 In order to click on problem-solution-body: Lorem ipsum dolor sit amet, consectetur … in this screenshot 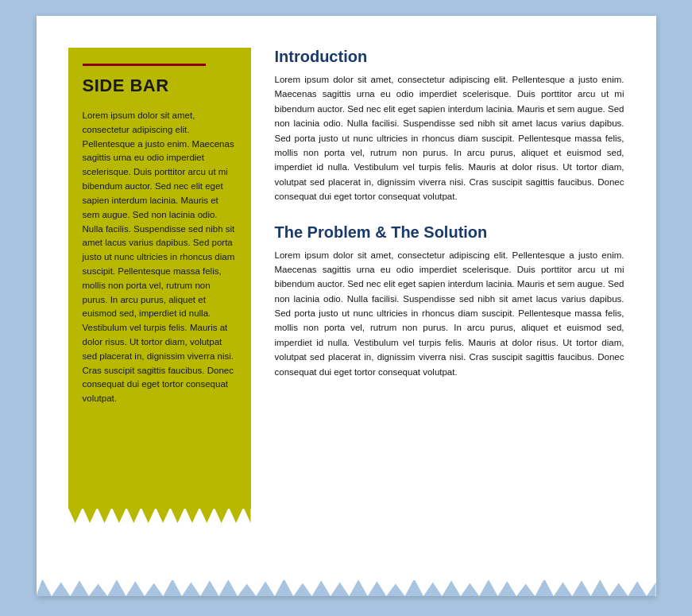, I will do `click(450, 314)`.